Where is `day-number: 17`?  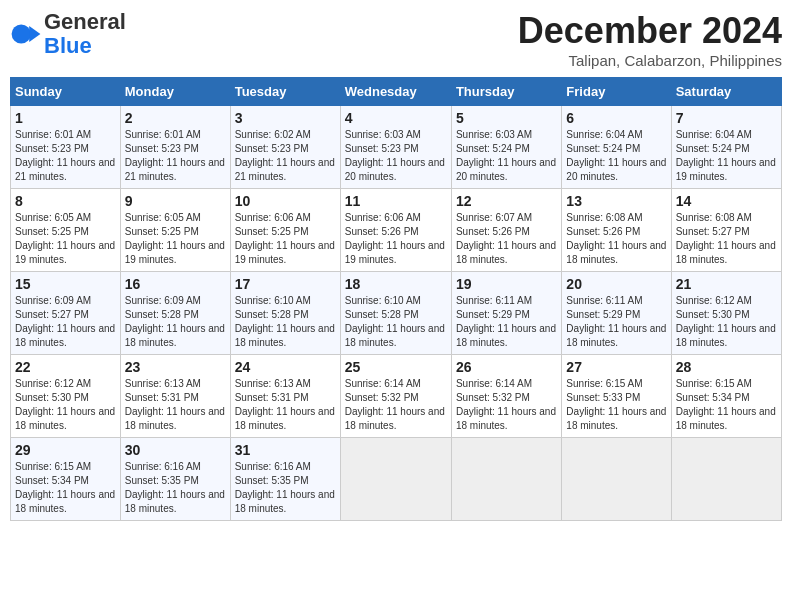 day-number: 17 is located at coordinates (286, 284).